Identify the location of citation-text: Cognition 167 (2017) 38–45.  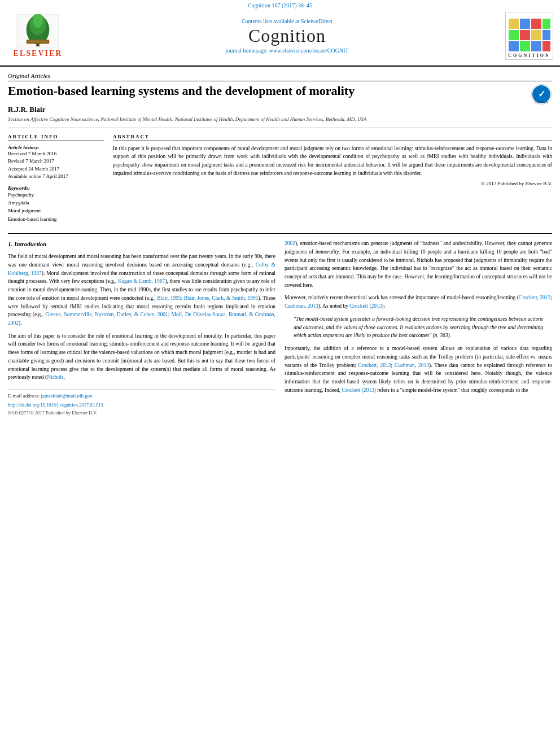
(280, 6).